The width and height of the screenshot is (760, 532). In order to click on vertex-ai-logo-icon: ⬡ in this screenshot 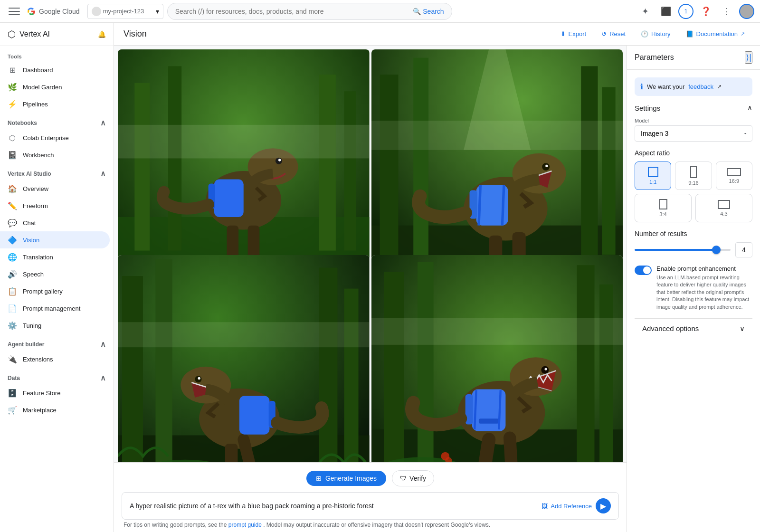, I will do `click(11, 34)`.